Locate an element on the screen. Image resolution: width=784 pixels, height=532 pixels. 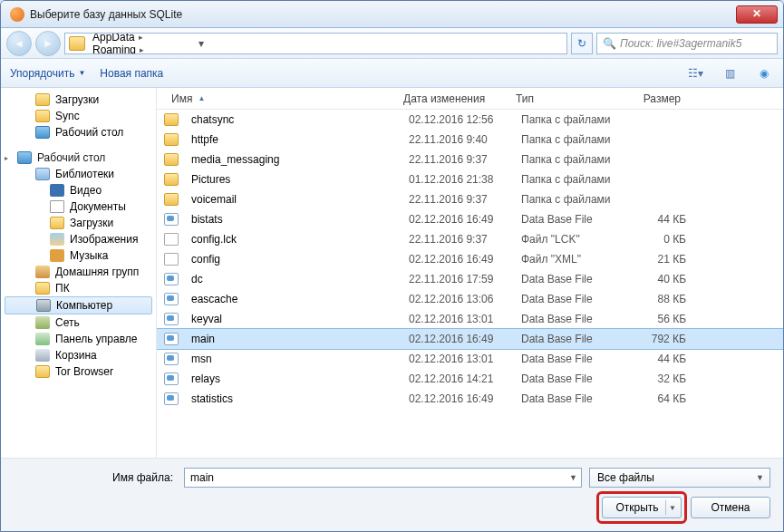
sidebar-item: Корзина is located at coordinates (78, 355).